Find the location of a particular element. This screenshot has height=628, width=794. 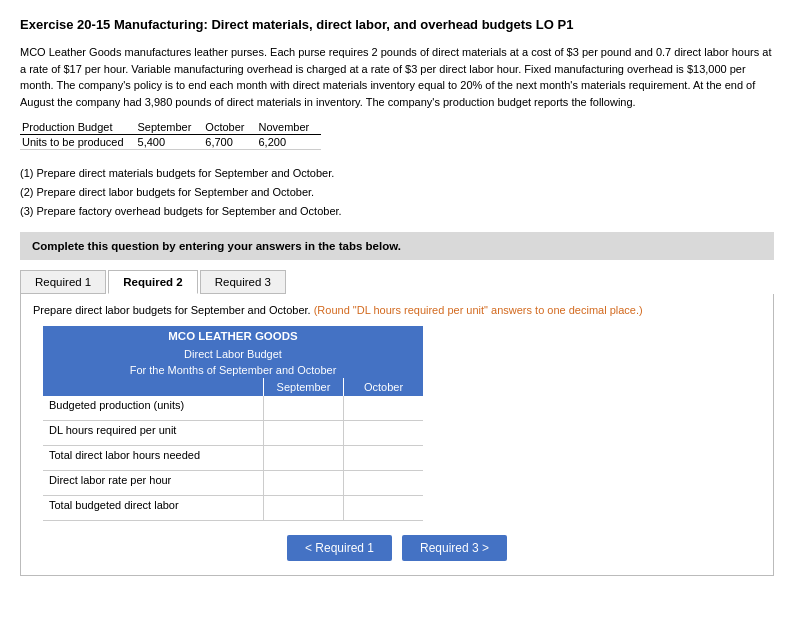

complete-box: Complete this question by entering your … is located at coordinates (397, 246).